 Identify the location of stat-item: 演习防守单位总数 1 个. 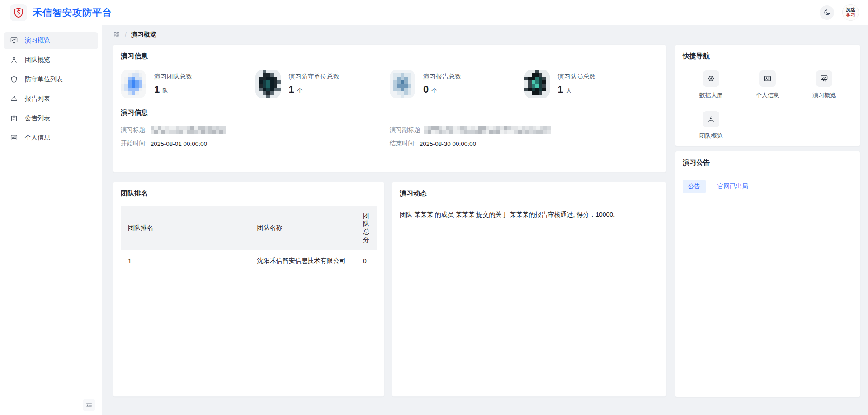
(323, 84).